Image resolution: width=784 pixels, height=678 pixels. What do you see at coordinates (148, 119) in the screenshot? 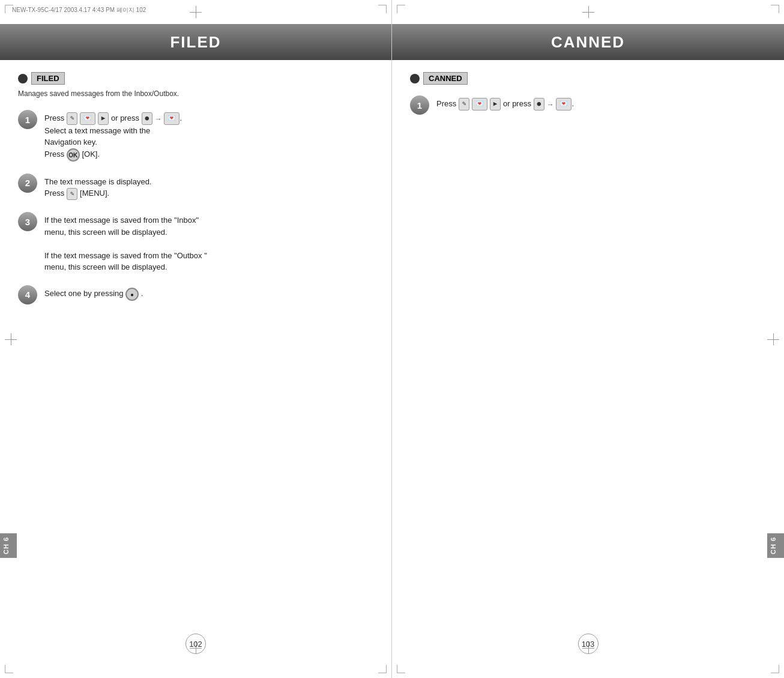
I see `key-icon-opt: ●` at bounding box center [148, 119].